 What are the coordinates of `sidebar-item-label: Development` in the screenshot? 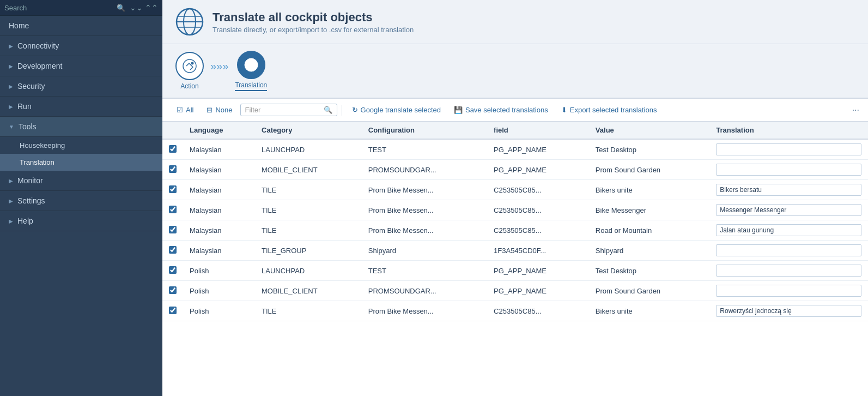 It's located at (40, 66).